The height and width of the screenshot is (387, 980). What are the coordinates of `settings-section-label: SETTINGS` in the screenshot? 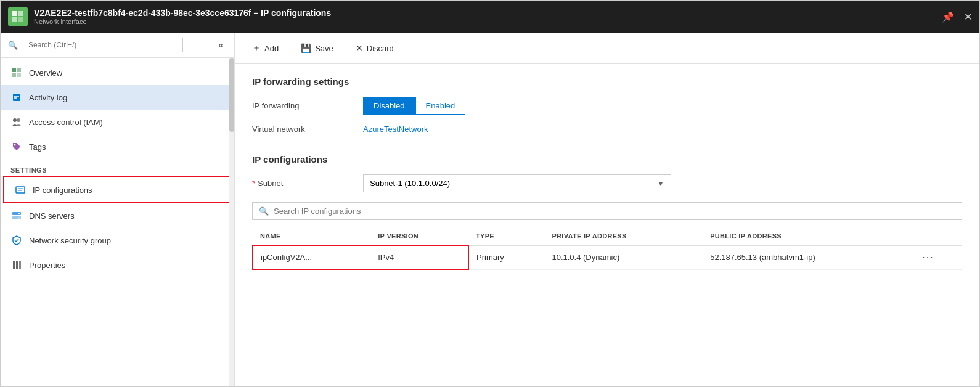 It's located at (117, 168).